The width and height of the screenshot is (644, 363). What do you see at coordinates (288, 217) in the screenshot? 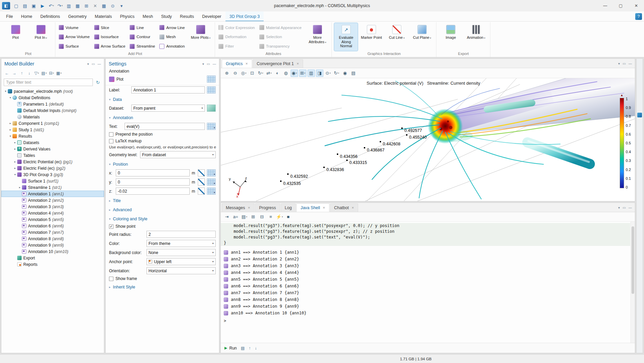
I see `console-toolbar-icon: ■` at bounding box center [288, 217].